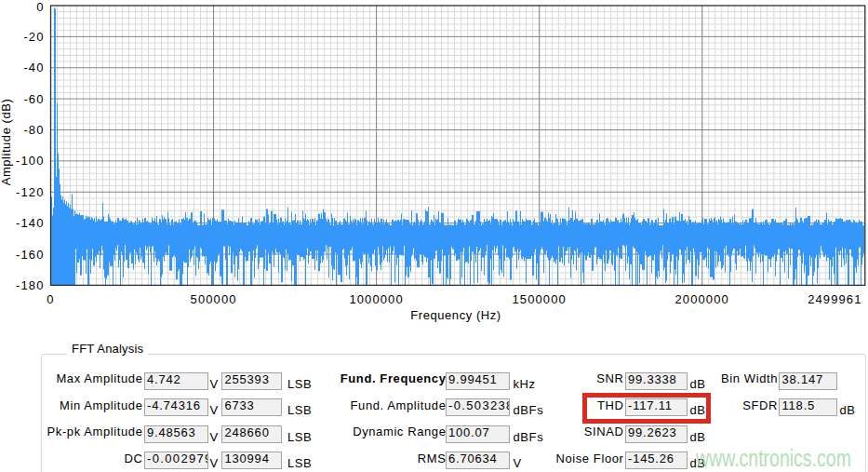 This screenshot has height=472, width=868. What do you see at coordinates (30, 255) in the screenshot?
I see `svg-text: -160` at bounding box center [30, 255].